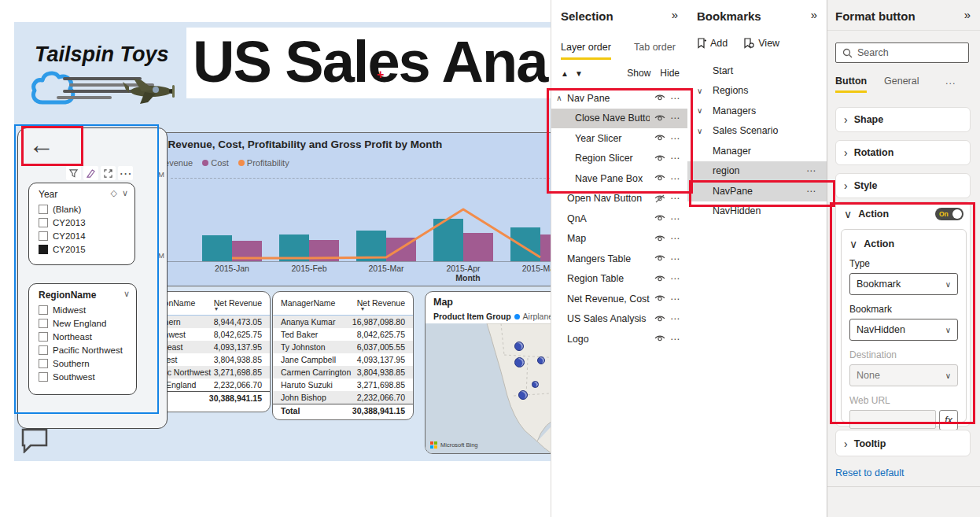 Image resolution: width=980 pixels, height=517 pixels. Describe the element at coordinates (343, 385) in the screenshot. I see `table-row: Haruto Suzuki3,271,698.85` at that location.